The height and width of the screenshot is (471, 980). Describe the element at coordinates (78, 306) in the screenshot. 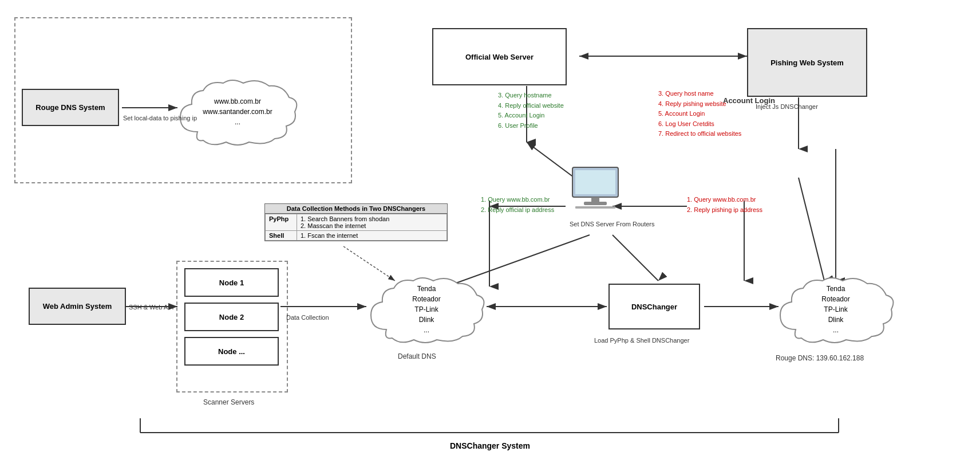

I see `web-admin-label: Web Admin System` at that location.